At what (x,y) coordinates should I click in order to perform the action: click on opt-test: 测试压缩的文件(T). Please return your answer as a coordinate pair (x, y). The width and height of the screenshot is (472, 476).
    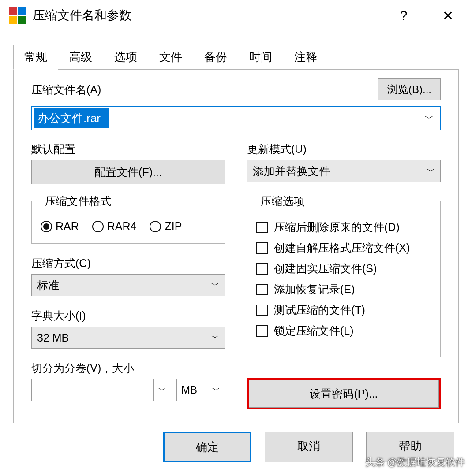
    Looking at the image, I should click on (344, 310).